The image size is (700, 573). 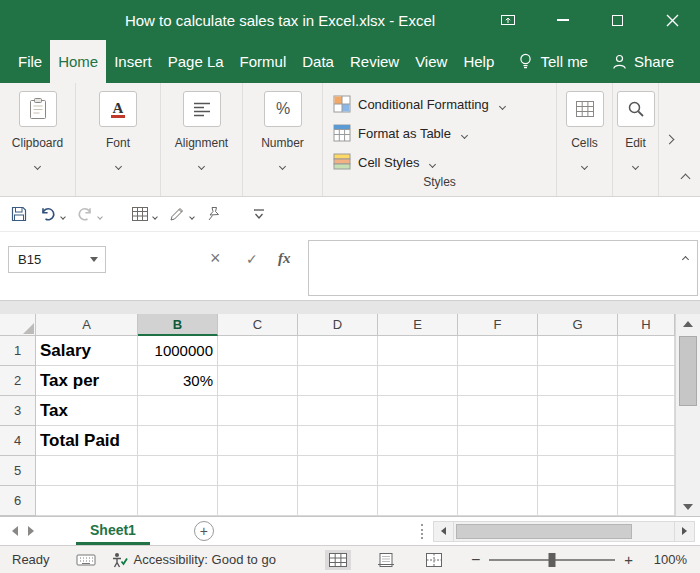 I want to click on cell-B4, so click(x=178, y=441).